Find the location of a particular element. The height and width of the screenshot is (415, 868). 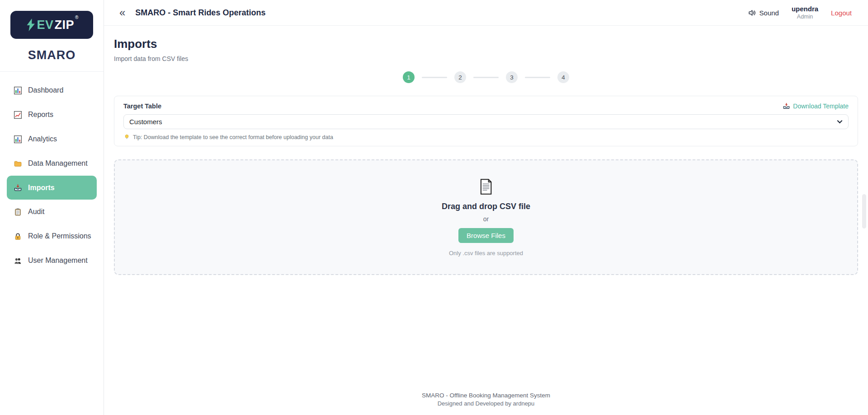

sidebar-divider is located at coordinates (52, 71).